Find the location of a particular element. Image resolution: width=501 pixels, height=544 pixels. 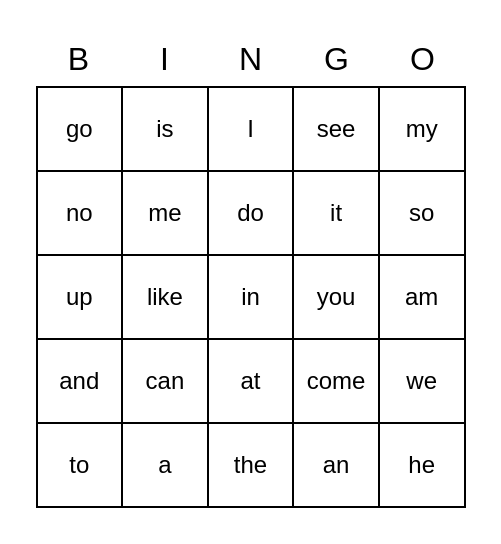

header-letter-I: I is located at coordinates (165, 60).